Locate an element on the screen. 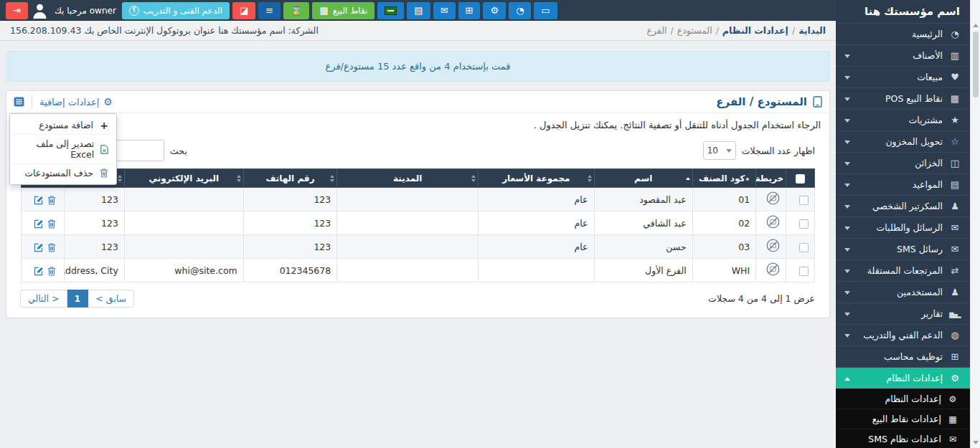  chart-icon: ▂▅▇ is located at coordinates (955, 314).